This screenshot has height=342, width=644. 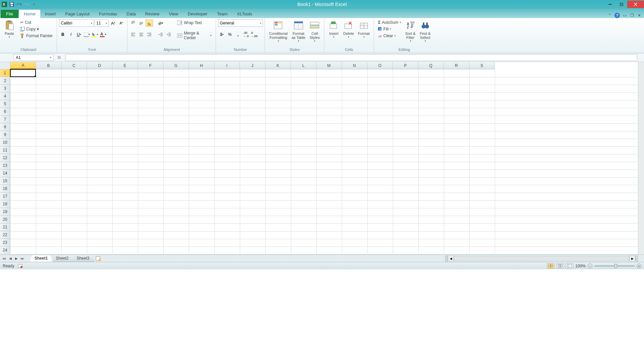 I want to click on sheet-nav-prev-button: ◀, so click(x=10, y=259).